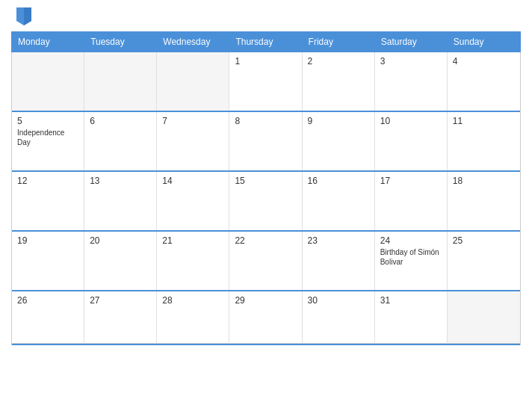  I want to click on calendar-cell: 12, so click(48, 201).